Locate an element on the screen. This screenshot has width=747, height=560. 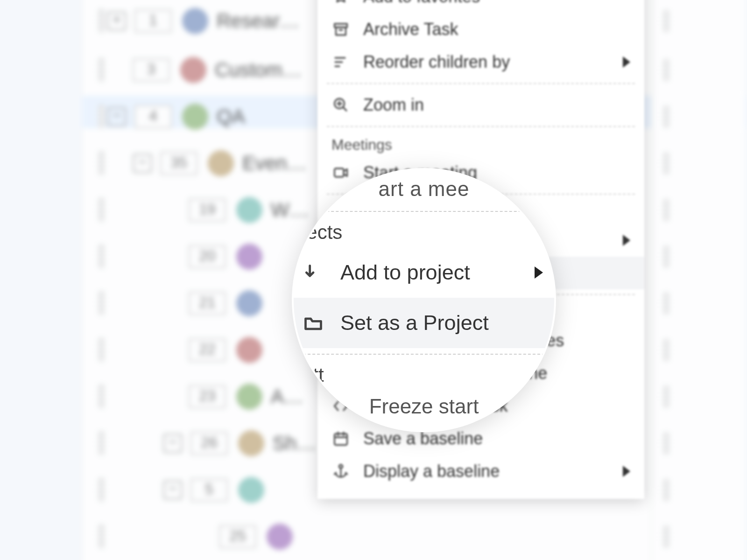
menu-item-save-baseline: Save a baseline is located at coordinates (481, 439).